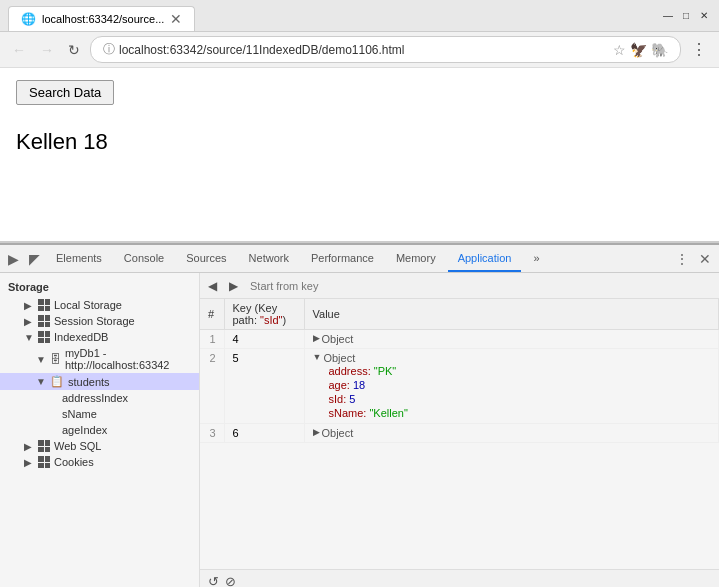  Describe the element at coordinates (520, 399) in the screenshot. I see `prop-sid: sId: 5` at that location.